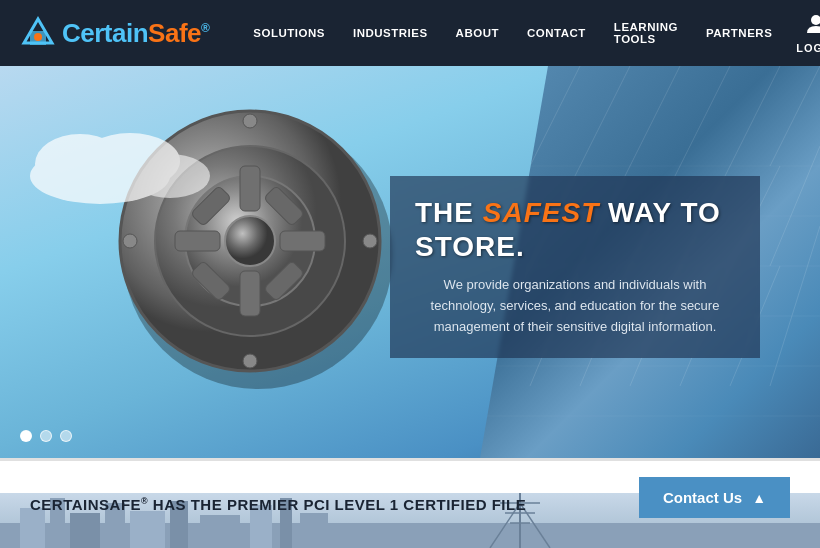 The image size is (820, 548). Describe the element at coordinates (478, 33) in the screenshot. I see `nav-about: ABOUT` at that location.